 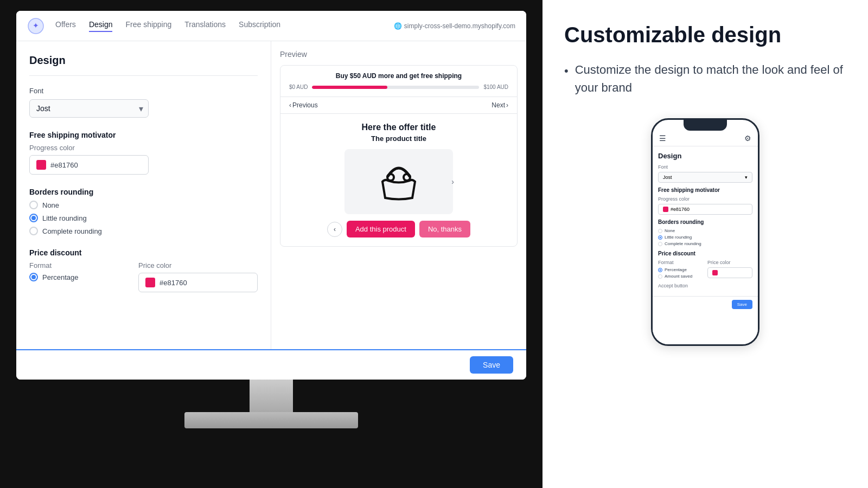 What do you see at coordinates (705, 271) in the screenshot?
I see `mobile-price-two-col: Format Percentage Amount saved` at bounding box center [705, 271].